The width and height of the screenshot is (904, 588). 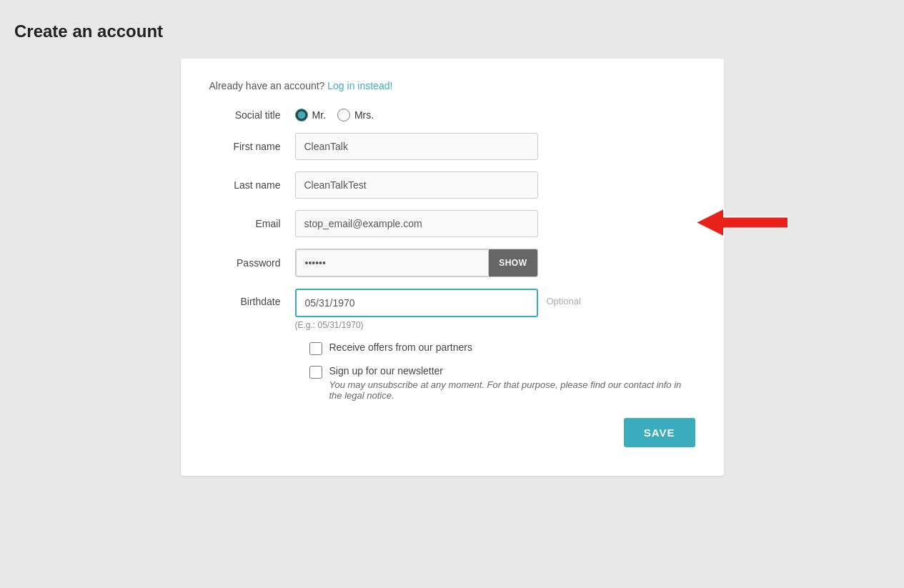 I want to click on password-row: Password SHOW, so click(x=452, y=263).